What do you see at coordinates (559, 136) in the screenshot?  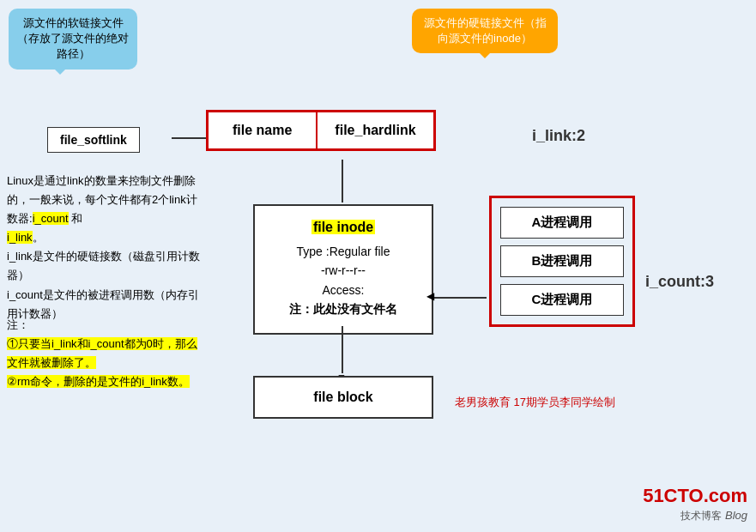 I see `ilink-label: i_link:2` at bounding box center [559, 136].